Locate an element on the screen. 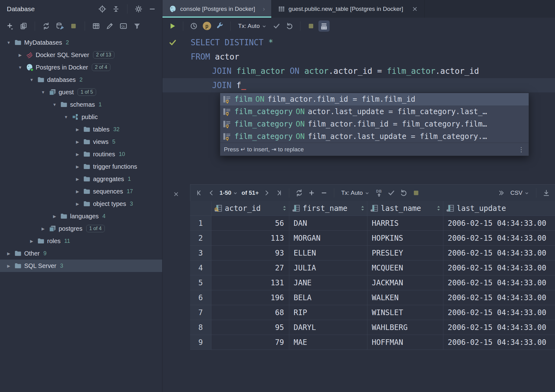 Image resolution: width=555 pixels, height=392 pixels. tree-item-public: ▼public is located at coordinates (81, 117).